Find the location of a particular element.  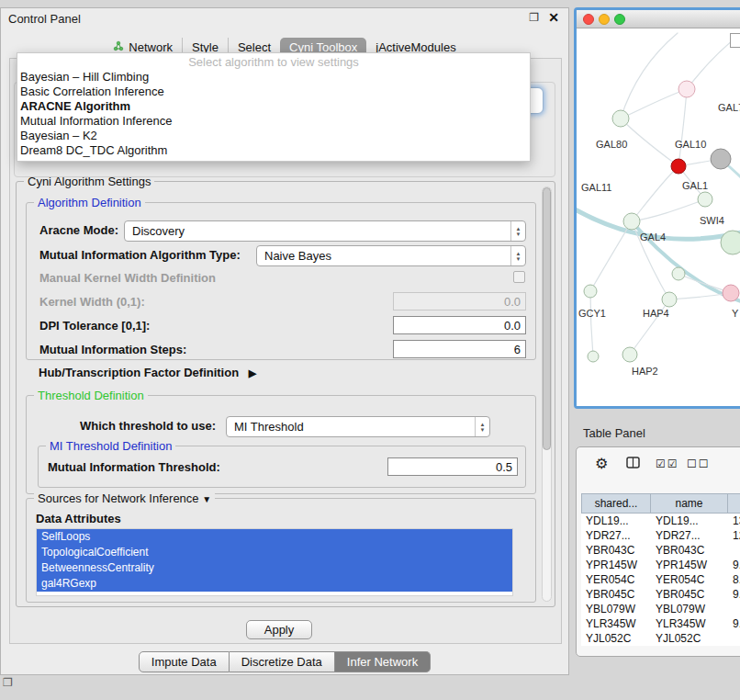

aracne-mode-select: Discovery ▲▼ is located at coordinates (325, 231).